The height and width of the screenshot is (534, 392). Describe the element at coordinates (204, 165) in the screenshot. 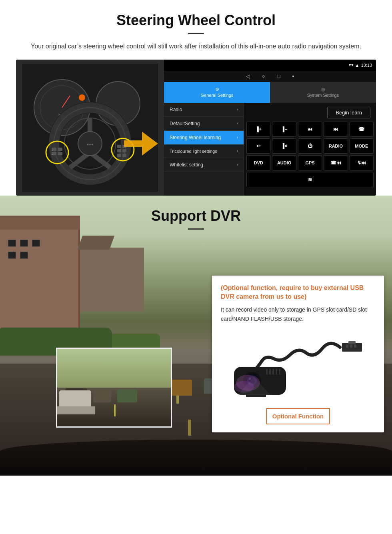

I see `menu-item-whitelist: Whitelist setting ›` at that location.